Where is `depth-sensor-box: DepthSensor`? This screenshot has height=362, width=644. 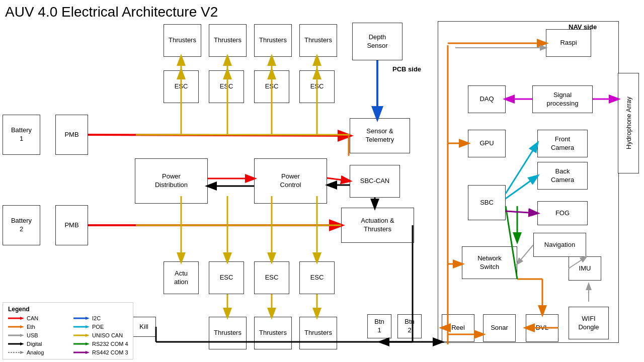 depth-sensor-box: DepthSensor is located at coordinates (377, 41).